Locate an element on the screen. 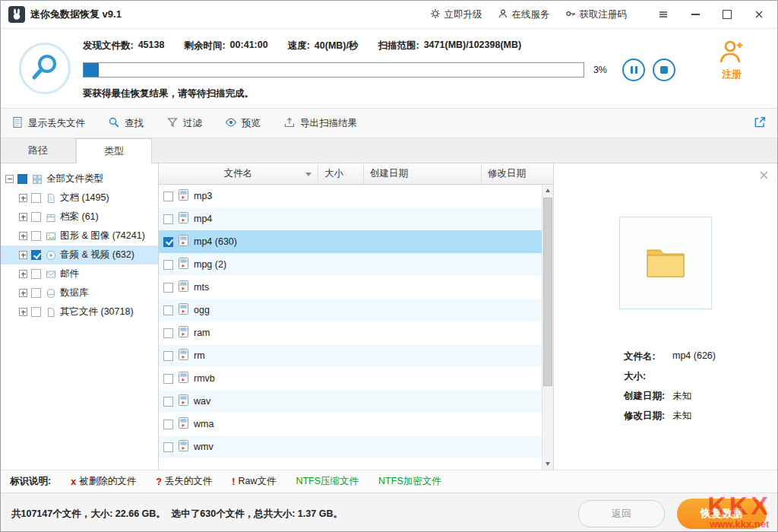 The width and height of the screenshot is (778, 532). tree-item-mail: 邮件 is located at coordinates (79, 274).